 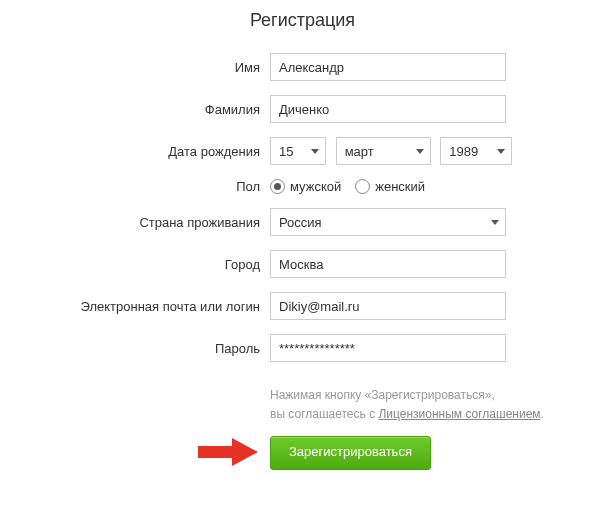 I want to click on register-button: Зарегистрироваться, so click(x=350, y=453).